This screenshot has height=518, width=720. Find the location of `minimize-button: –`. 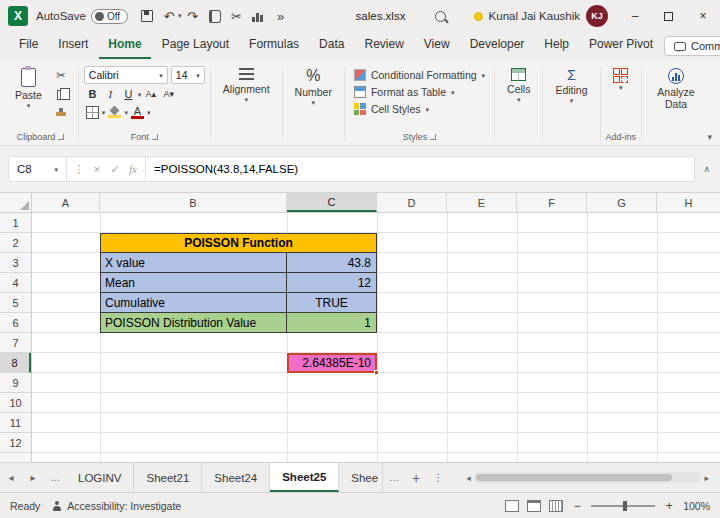

minimize-button: – is located at coordinates (635, 16).